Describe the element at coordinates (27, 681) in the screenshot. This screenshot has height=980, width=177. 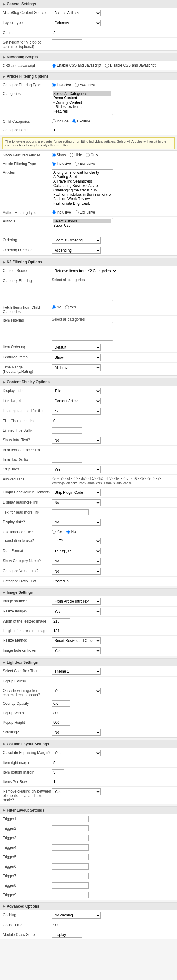
I see `field-label: Popup Gallery` at that location.